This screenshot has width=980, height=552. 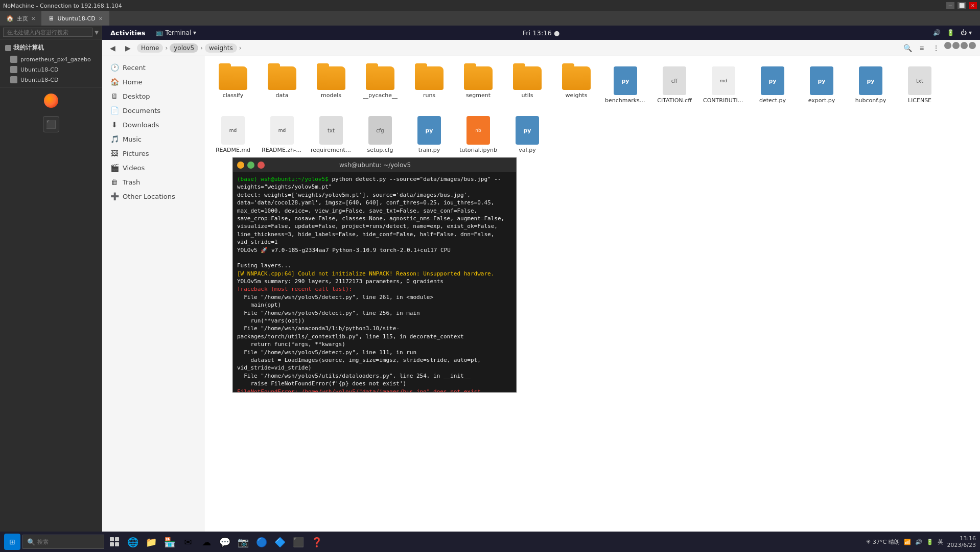 I want to click on terminal-menu: 📺 Terminal ▾, so click(x=176, y=33).